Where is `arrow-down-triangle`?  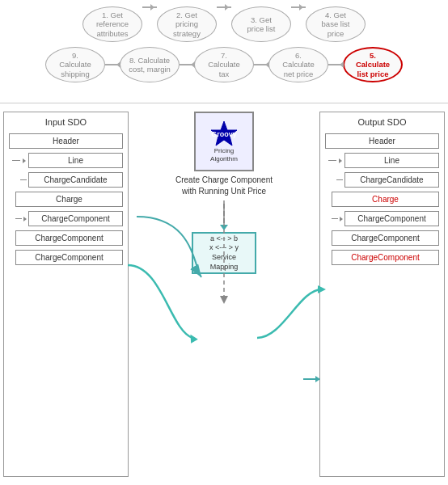
arrow-down-triangle is located at coordinates (224, 228).